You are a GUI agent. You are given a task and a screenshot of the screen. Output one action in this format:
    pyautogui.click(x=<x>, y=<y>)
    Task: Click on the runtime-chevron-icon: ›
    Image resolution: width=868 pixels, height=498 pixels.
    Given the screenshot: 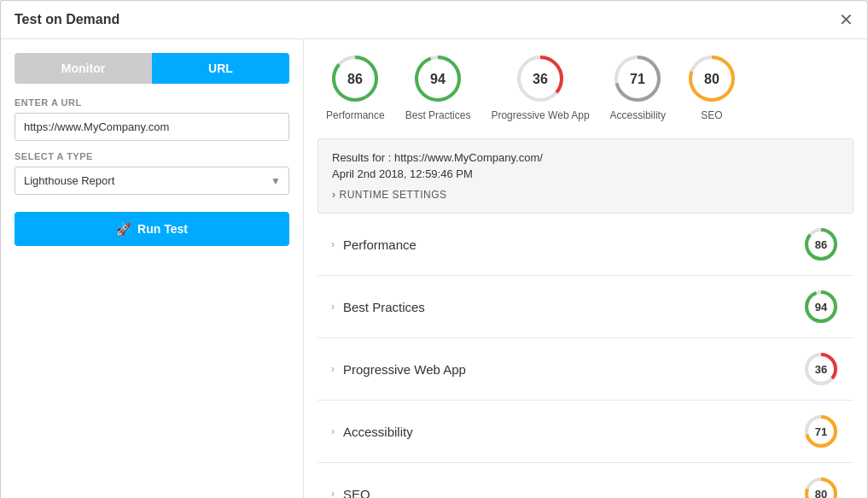 What is the action you would take?
    pyautogui.click(x=335, y=195)
    